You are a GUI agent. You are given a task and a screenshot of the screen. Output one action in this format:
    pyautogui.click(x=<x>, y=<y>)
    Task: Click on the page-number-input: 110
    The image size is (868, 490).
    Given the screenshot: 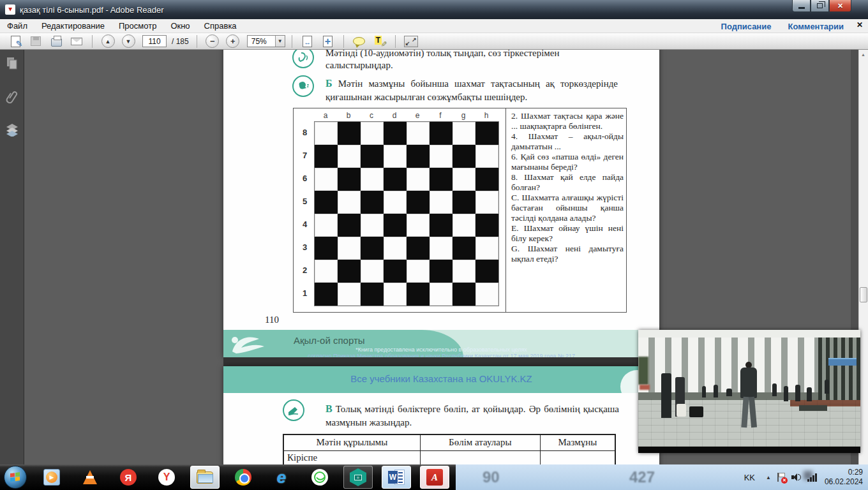 What is the action you would take?
    pyautogui.click(x=154, y=41)
    